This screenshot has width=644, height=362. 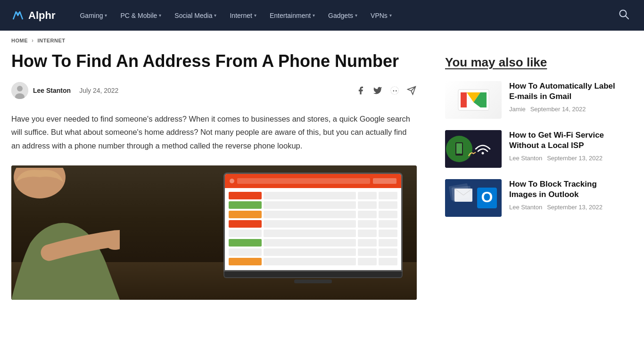 What do you see at coordinates (214, 90) in the screenshot?
I see `article-meta: Lee Stanton July 24, 2022` at bounding box center [214, 90].